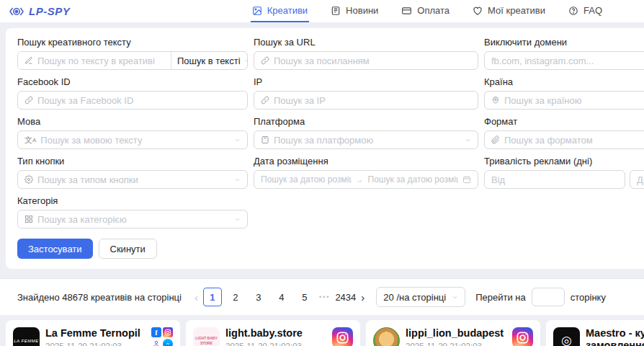  What do you see at coordinates (372, 61) in the screenshot?
I see `url-input` at bounding box center [372, 61].